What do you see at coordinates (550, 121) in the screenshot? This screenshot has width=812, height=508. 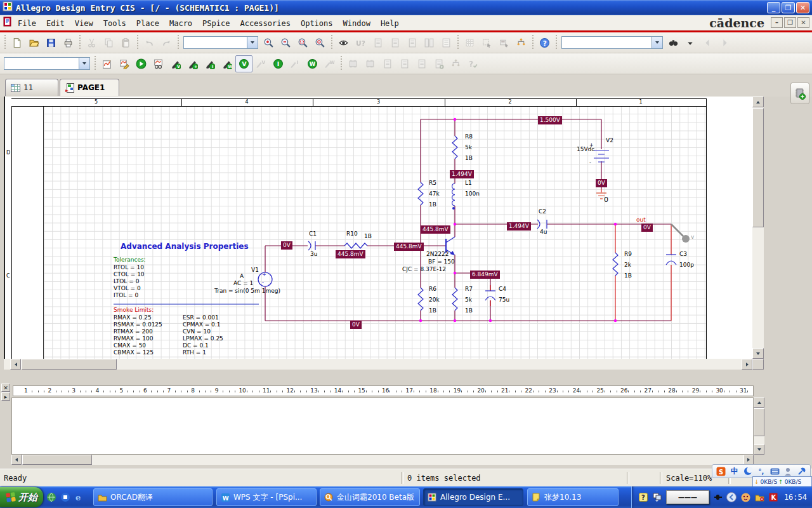 I see `bias-voltage-label: 1.500V` at bounding box center [550, 121].